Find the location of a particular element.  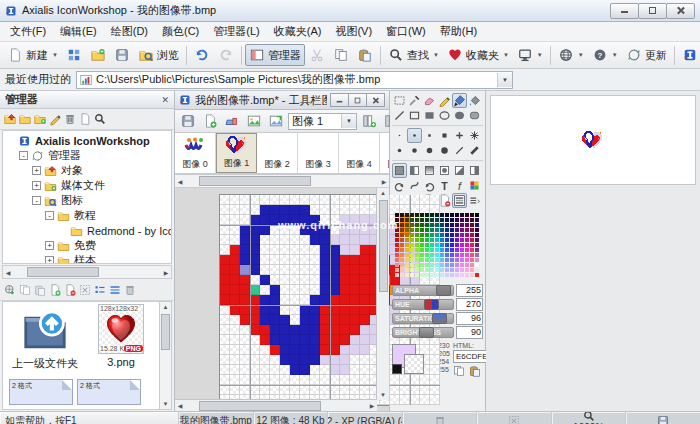

globe-download-icon is located at coordinates (10, 290).